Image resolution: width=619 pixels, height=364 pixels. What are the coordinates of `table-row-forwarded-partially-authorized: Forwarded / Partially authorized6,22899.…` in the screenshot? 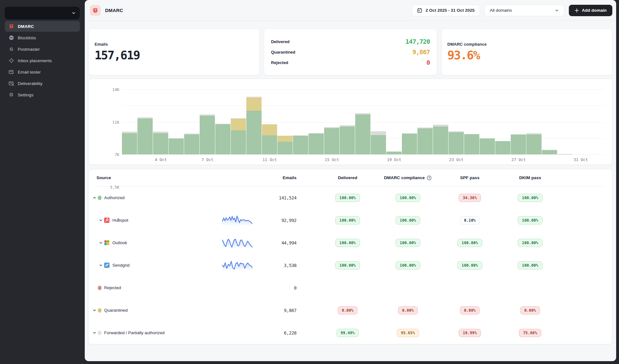 It's located at (350, 333).